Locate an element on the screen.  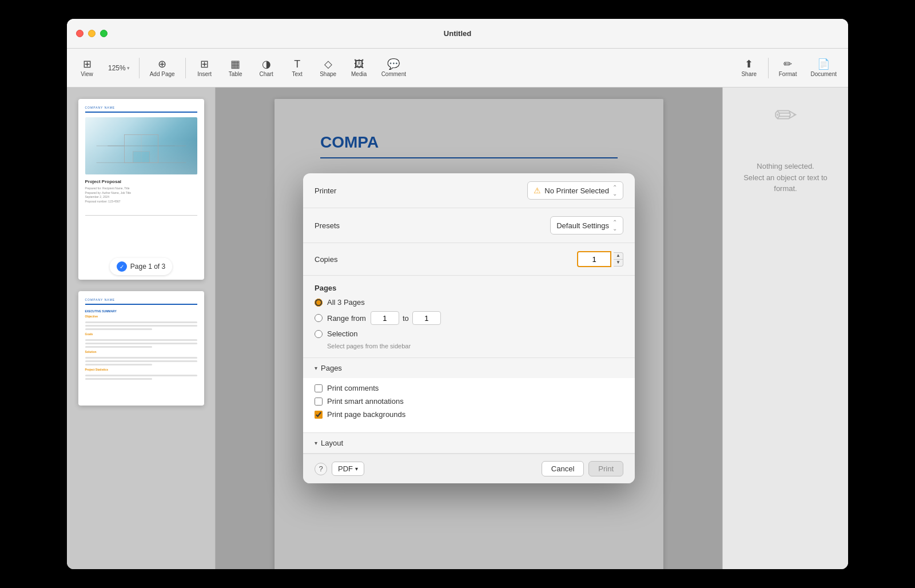
toolbar-insert: ⊞ Insert is located at coordinates (205, 68).